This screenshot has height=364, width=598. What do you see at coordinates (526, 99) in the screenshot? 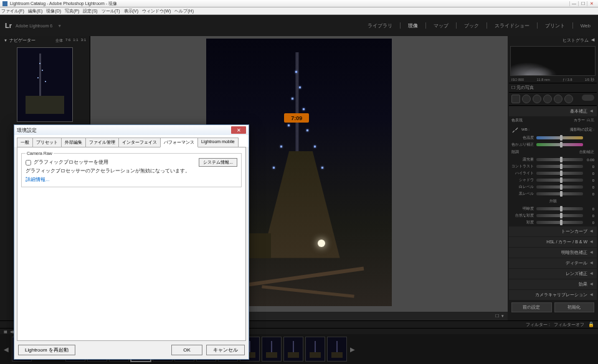
I see `spot-tool-icon` at bounding box center [526, 99].